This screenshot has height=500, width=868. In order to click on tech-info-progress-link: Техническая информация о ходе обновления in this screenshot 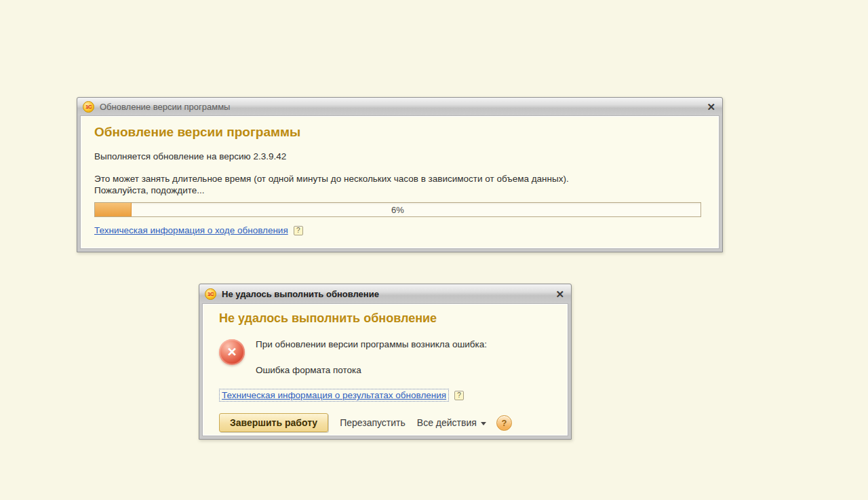, I will do `click(191, 231)`.